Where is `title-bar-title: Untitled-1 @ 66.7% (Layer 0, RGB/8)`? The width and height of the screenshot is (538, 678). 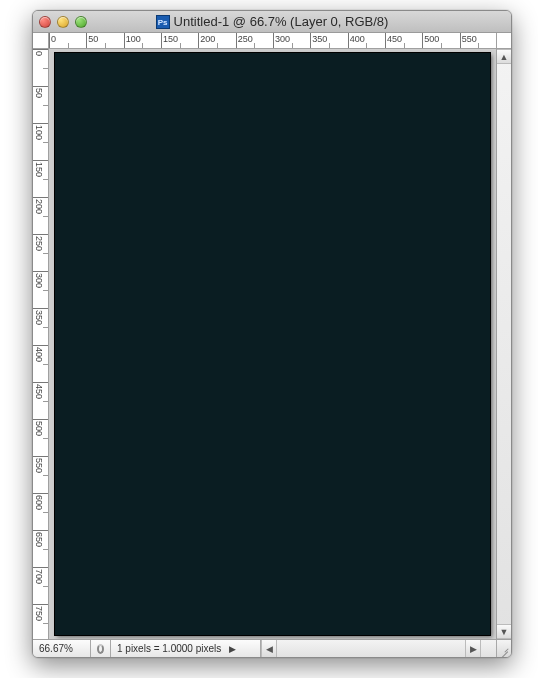
title-bar-title: Untitled-1 @ 66.7% (Layer 0, RGB/8) is located at coordinates (272, 22).